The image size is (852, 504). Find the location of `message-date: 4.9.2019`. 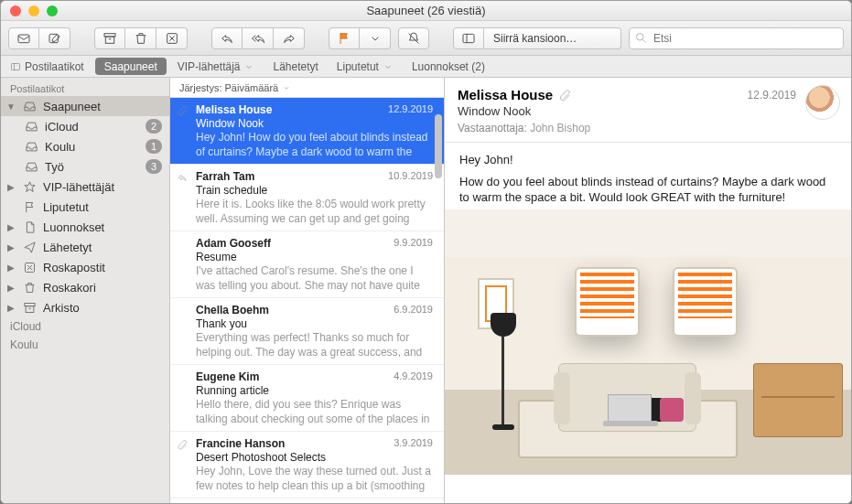

message-date: 4.9.2019 is located at coordinates (414, 377).